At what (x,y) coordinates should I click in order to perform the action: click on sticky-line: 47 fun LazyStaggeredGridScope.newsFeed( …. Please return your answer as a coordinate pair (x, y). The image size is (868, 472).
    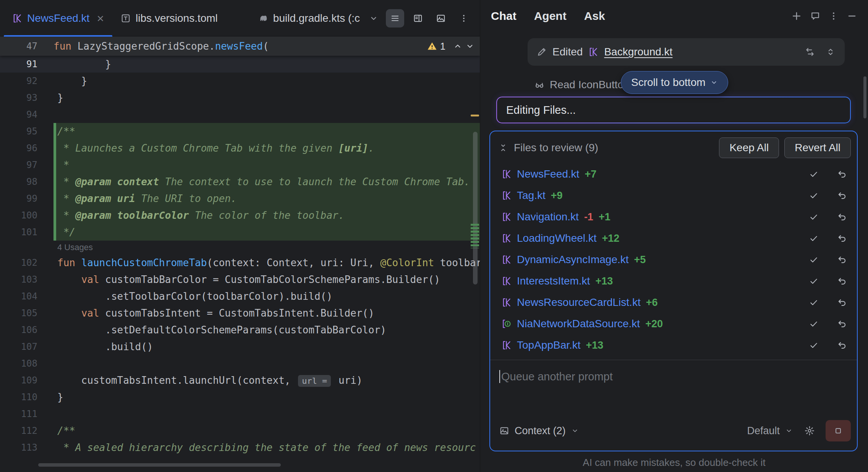
    Looking at the image, I should click on (240, 46).